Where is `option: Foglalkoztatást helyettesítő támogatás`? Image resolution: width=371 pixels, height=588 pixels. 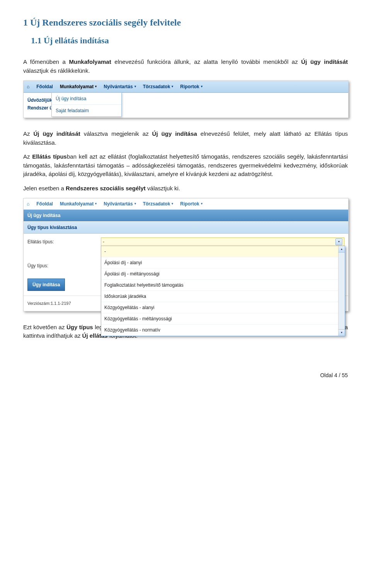
option: Foglalkoztatást helyettesítő támogatás is located at coordinates (223, 285).